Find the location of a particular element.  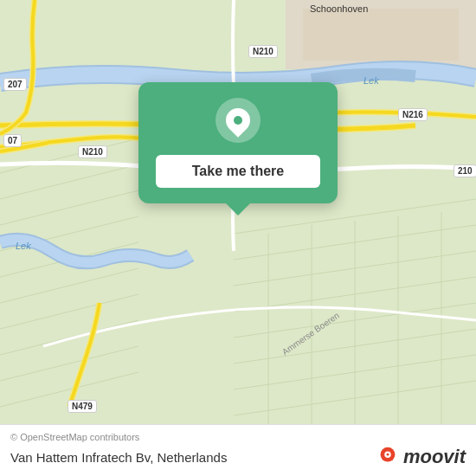

road-label-n479: N479 is located at coordinates (82, 407).